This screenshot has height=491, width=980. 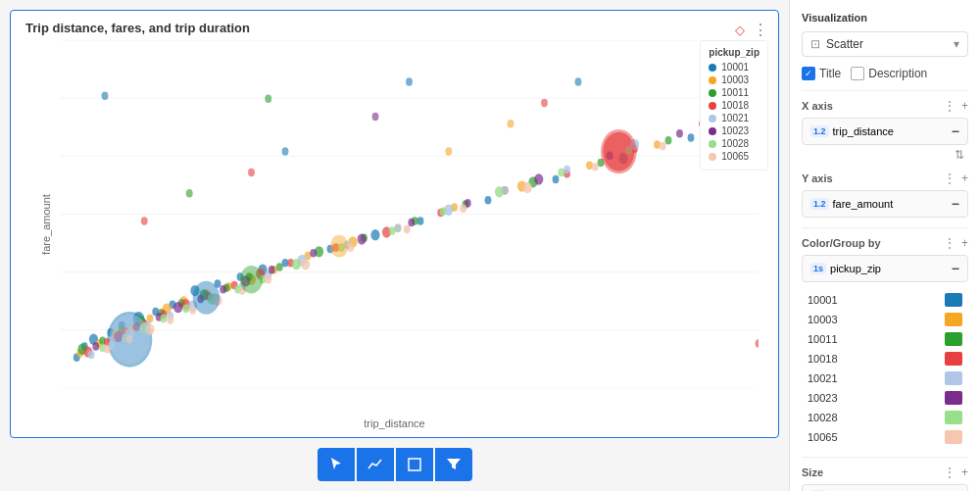 I want to click on line-chart-tool-button, so click(x=375, y=465).